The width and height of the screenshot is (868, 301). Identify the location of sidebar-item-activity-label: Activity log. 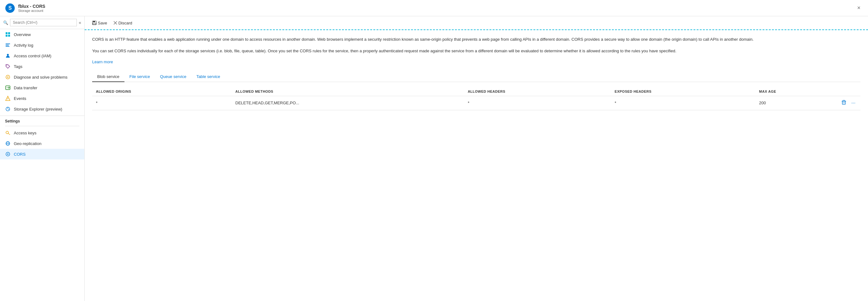
(24, 45).